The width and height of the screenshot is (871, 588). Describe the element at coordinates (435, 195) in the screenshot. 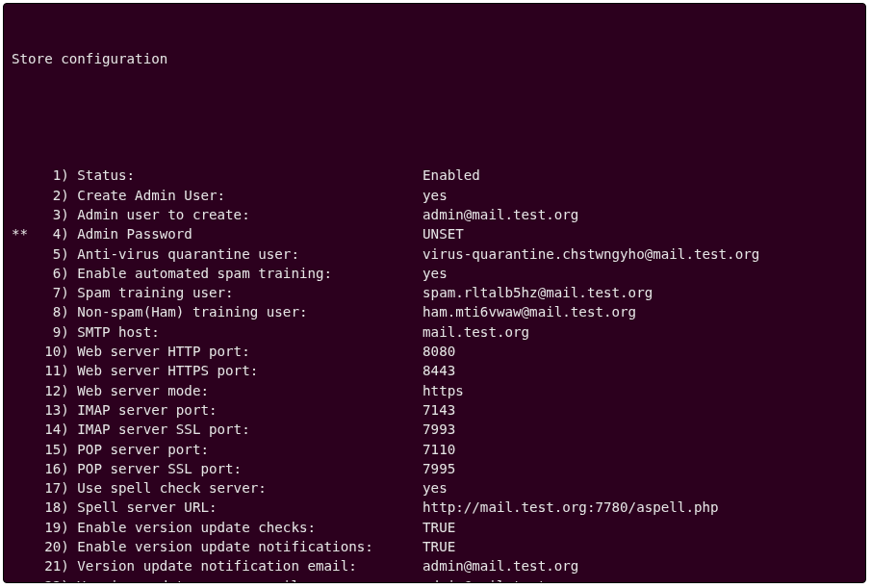

I see `config-row: 2) Create Admin User:yes` at that location.